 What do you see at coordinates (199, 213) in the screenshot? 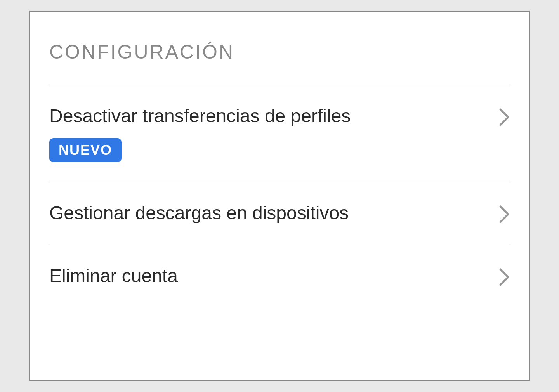
I see `settings-item-label: Gestionar descargas en dispositivos` at bounding box center [199, 213].